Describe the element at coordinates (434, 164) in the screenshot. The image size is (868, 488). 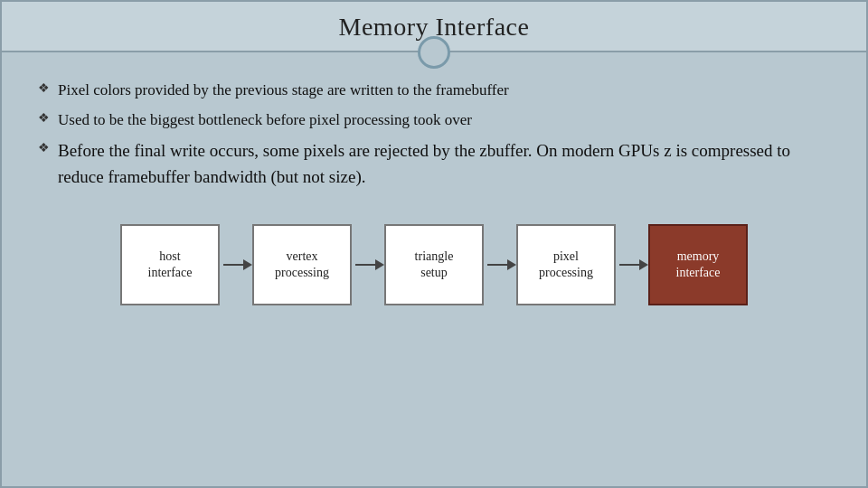
I see `bullet-item-3: Before the final write occurs, some pixe…` at that location.